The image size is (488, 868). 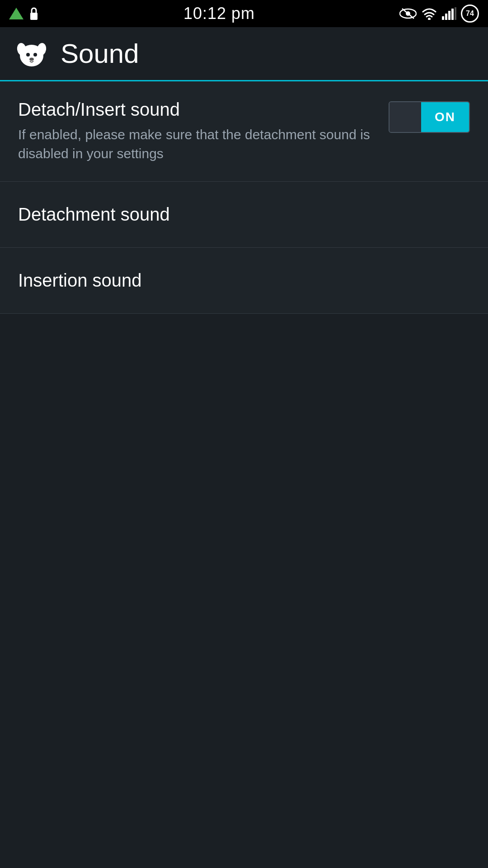 What do you see at coordinates (34, 14) in the screenshot?
I see `lock-icon` at bounding box center [34, 14].